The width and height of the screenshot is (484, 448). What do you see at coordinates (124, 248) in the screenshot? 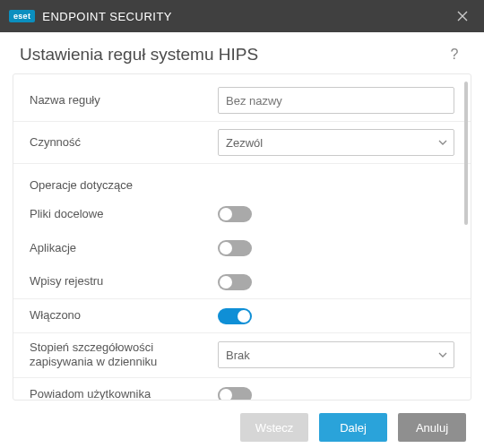
I see `applications-label: Aplikacje` at bounding box center [124, 248].